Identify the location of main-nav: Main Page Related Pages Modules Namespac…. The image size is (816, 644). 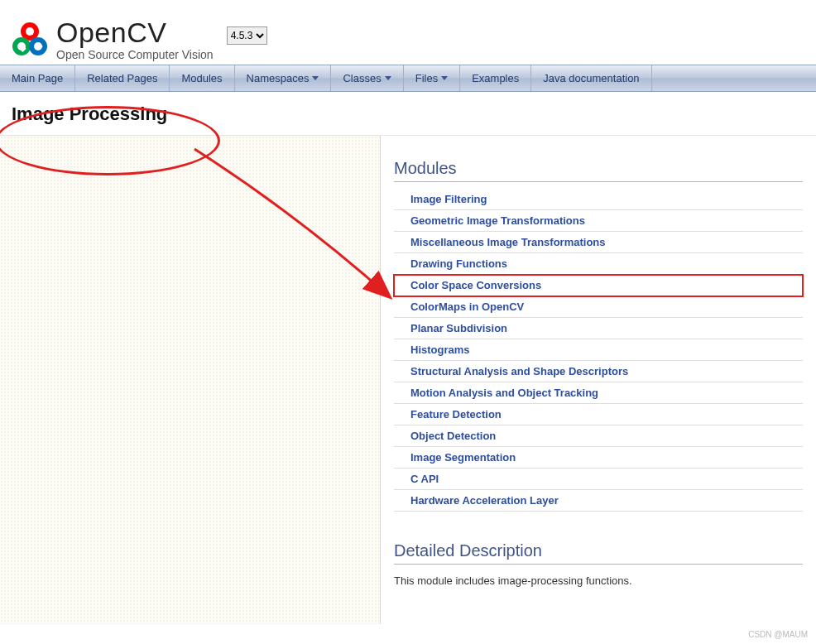
(408, 78).